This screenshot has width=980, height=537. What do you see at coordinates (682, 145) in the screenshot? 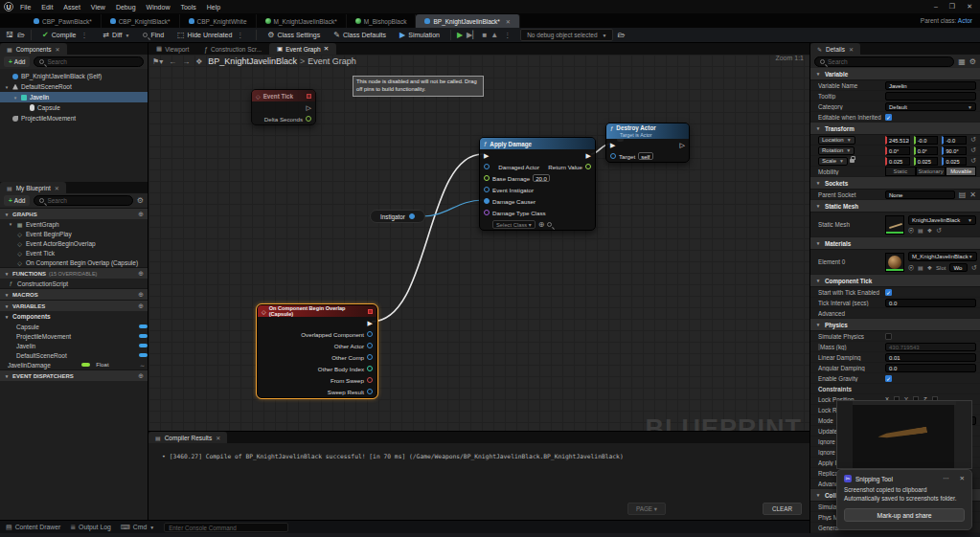
I see `exec-out-pin: ▷` at bounding box center [682, 145].